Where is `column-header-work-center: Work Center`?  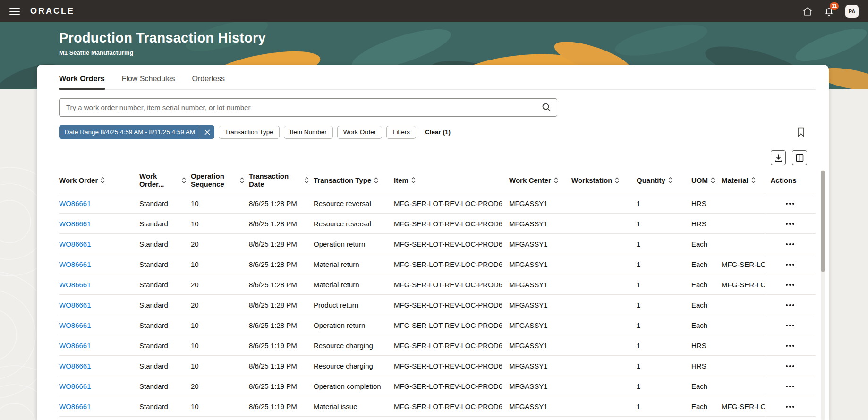 column-header-work-center: Work Center is located at coordinates (540, 181).